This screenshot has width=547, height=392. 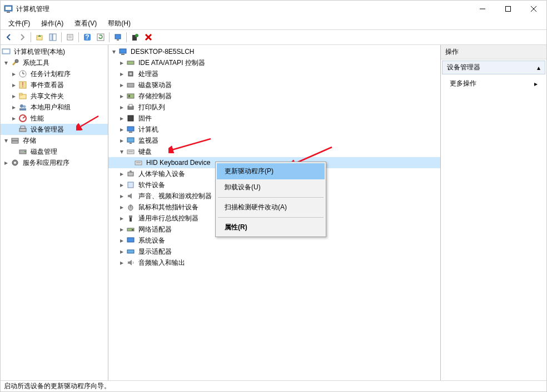 What do you see at coordinates (87, 37) in the screenshot?
I see `help-button: ?` at bounding box center [87, 37].